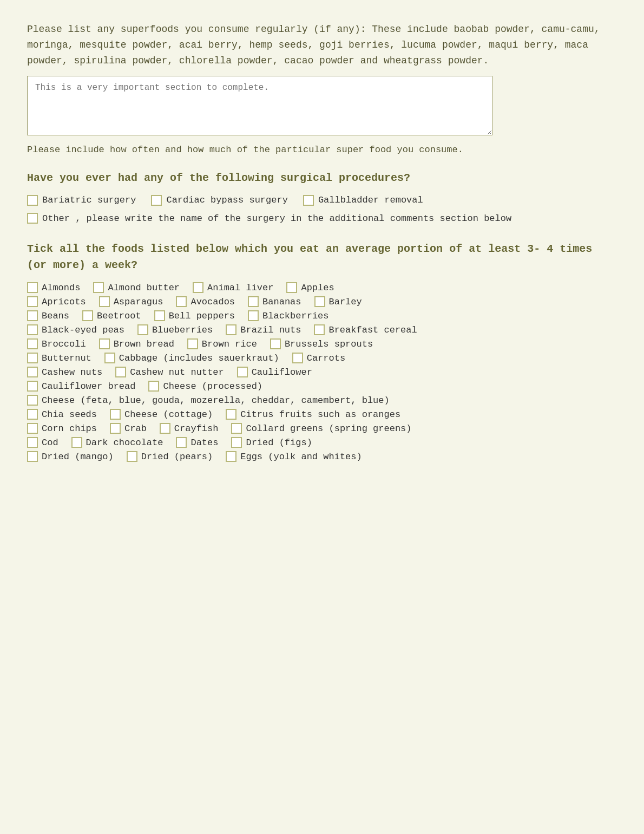 The width and height of the screenshot is (644, 834). I want to click on food-butternut: Butternut, so click(60, 358).